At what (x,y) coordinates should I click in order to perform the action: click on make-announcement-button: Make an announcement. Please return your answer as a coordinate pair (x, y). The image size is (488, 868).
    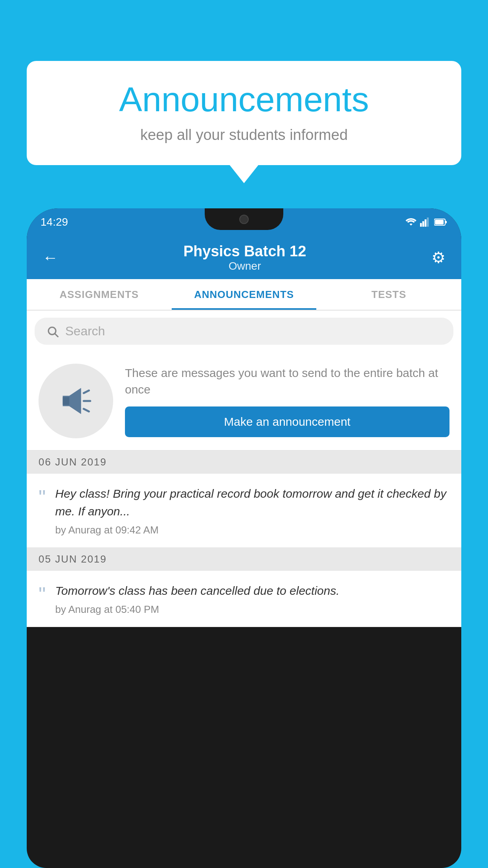
    Looking at the image, I should click on (287, 422).